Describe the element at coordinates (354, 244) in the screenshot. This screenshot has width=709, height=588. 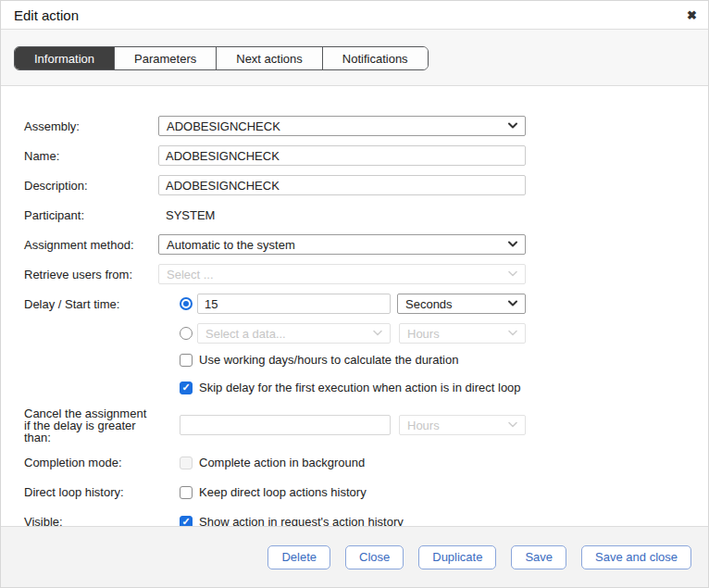
I see `assignment-method-row: Assignment method: Automatic to the syst…` at that location.